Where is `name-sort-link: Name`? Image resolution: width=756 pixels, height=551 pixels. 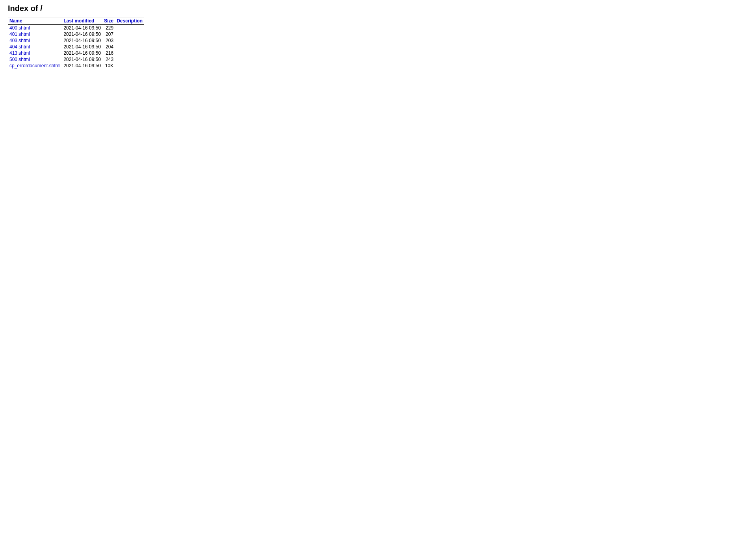 name-sort-link: Name is located at coordinates (16, 21).